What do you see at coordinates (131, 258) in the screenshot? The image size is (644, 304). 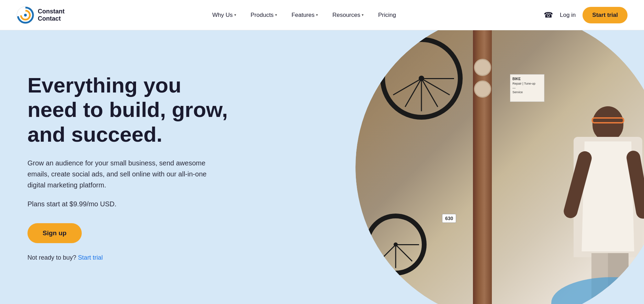 I see `trial-text-area: Not ready to buy? Start trial` at bounding box center [131, 258].